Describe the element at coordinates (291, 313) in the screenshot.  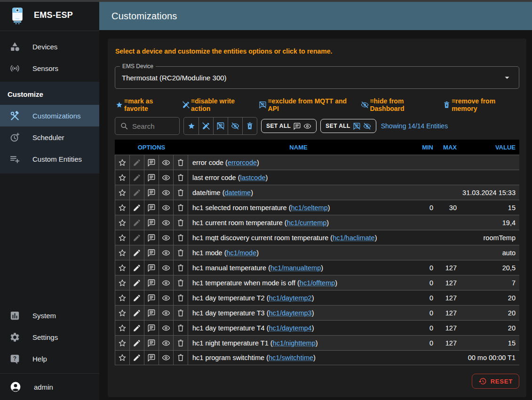
I see `entity-shortname-link: hc1/daytemp3` at that location.